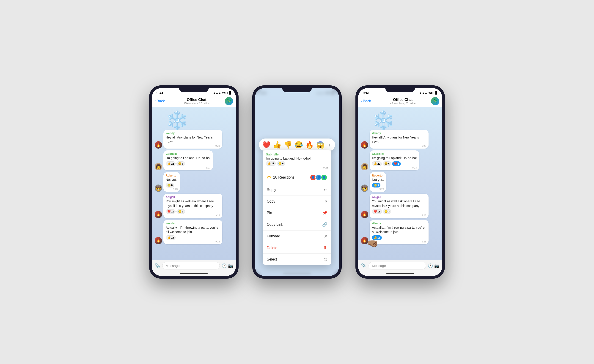 This screenshot has height=364, width=594. What do you see at coordinates (297, 178) in the screenshot?
I see `reactions-menu-item: 🫶 28 Reactions 👤 👤 👤` at bounding box center [297, 178].